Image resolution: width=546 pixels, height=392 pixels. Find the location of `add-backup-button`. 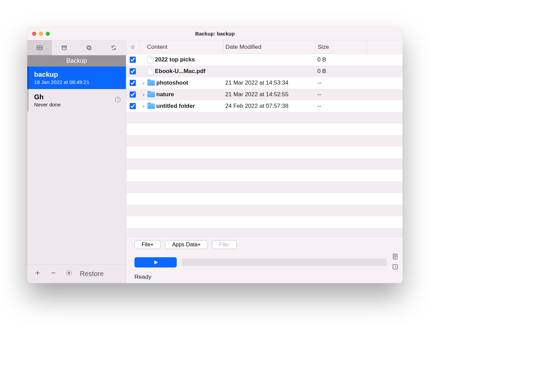

add-backup-button is located at coordinates (38, 274).